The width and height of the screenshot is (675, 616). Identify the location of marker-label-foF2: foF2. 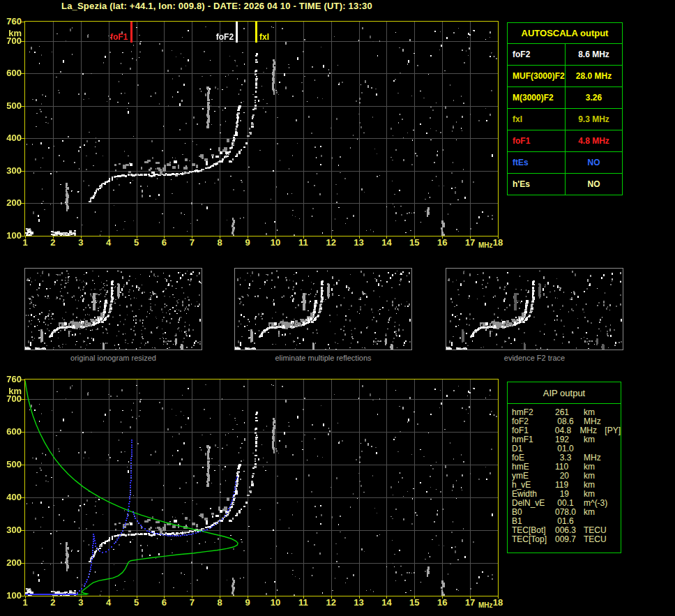
(225, 38).